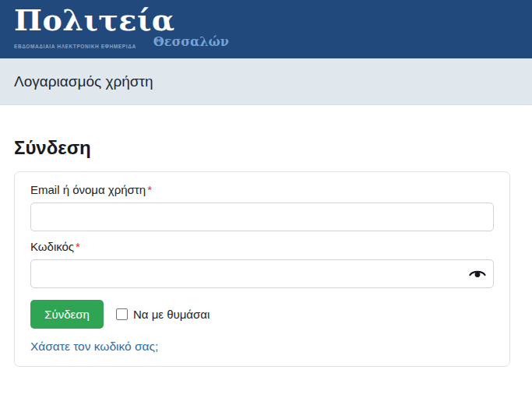 This screenshot has width=532, height=398. What do you see at coordinates (477, 274) in the screenshot?
I see `eye-icon` at bounding box center [477, 274].